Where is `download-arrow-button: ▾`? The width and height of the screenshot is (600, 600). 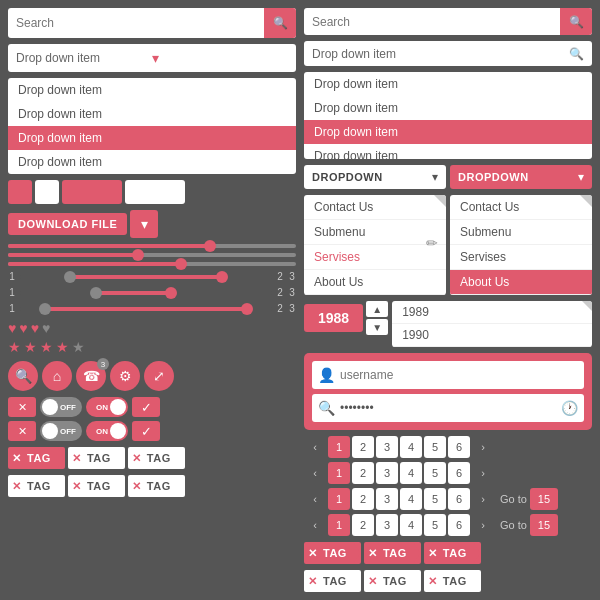
download-arrow-button: ▾ is located at coordinates (144, 224).